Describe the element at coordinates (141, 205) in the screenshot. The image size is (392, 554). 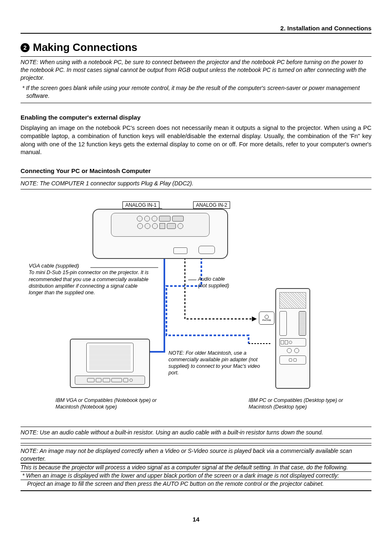
I see `label-analog-in-1: ANALOG IN-1` at that location.